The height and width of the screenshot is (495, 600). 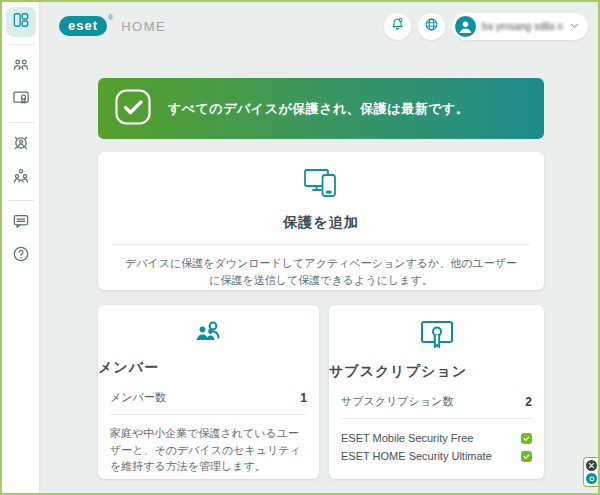 I want to click on add-protection-title: 保護を追加, so click(x=321, y=223).